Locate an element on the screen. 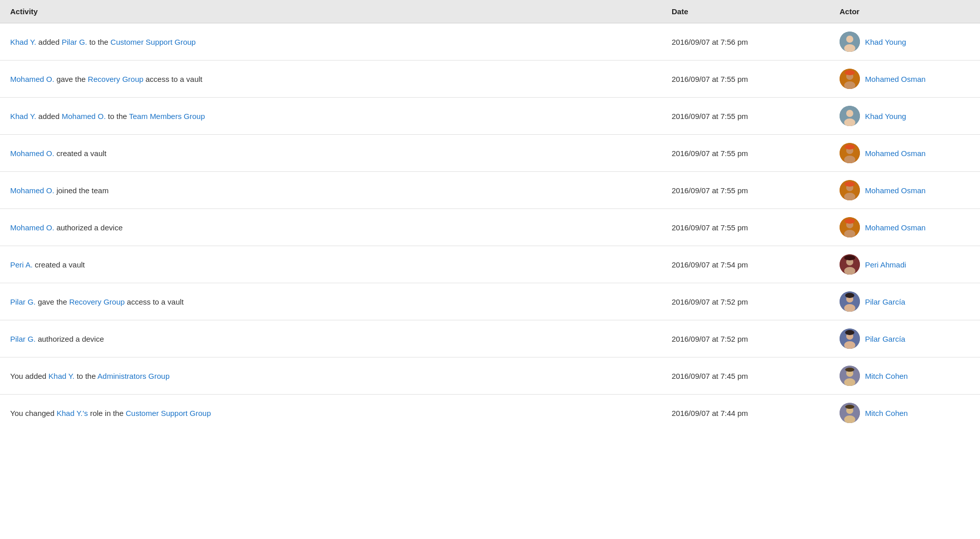 This screenshot has height=539, width=980. activity-cell: You changed Khad Y.'s role in the Custom… is located at coordinates (331, 413).